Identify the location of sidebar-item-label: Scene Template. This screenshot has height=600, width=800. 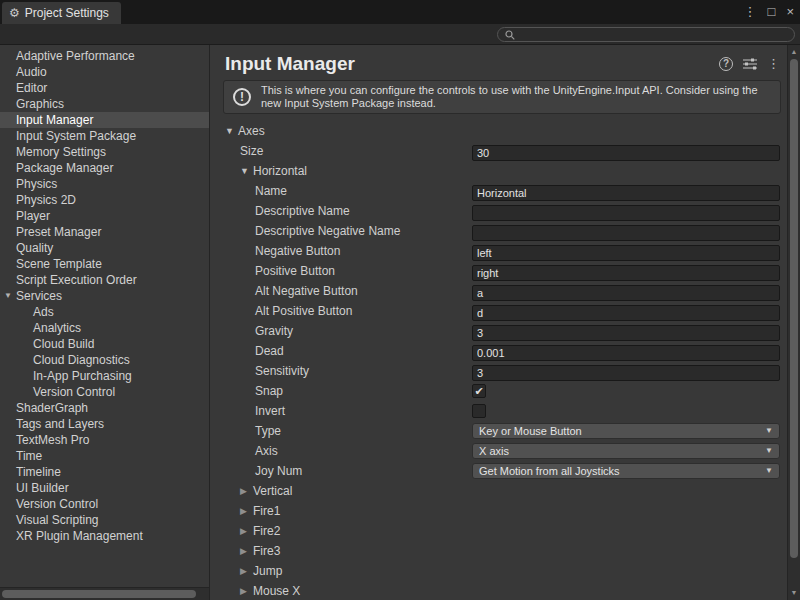
(59, 264).